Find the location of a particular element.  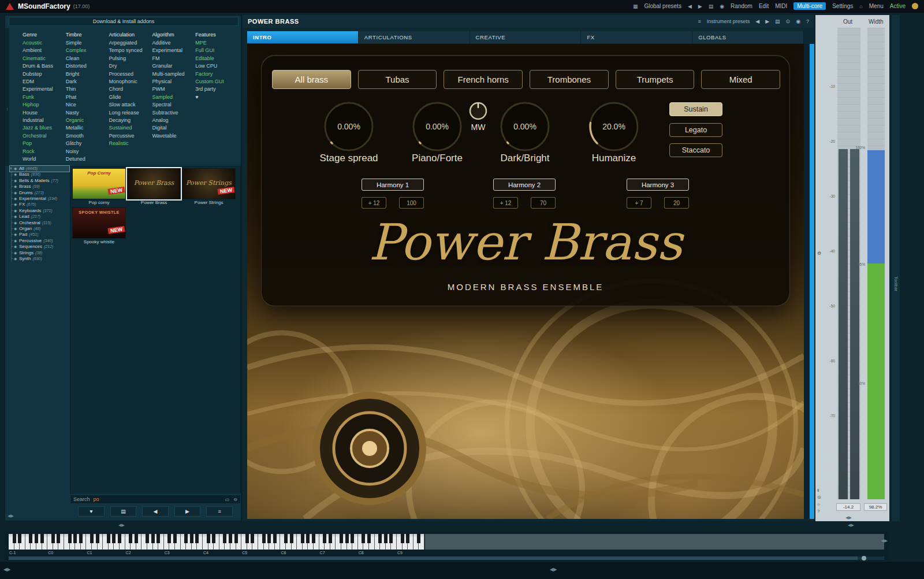

tag-metallic: Metallic is located at coordinates (88, 128).